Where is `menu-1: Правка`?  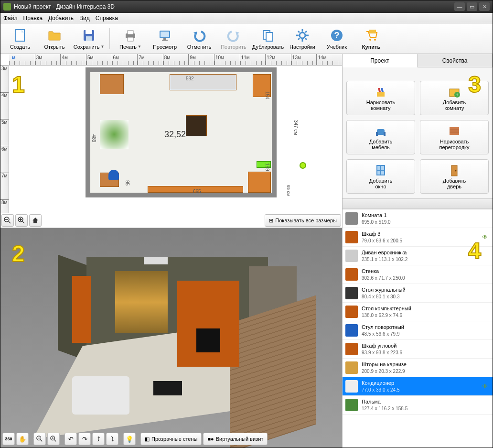
menu-1: Правка is located at coordinates (33, 18).